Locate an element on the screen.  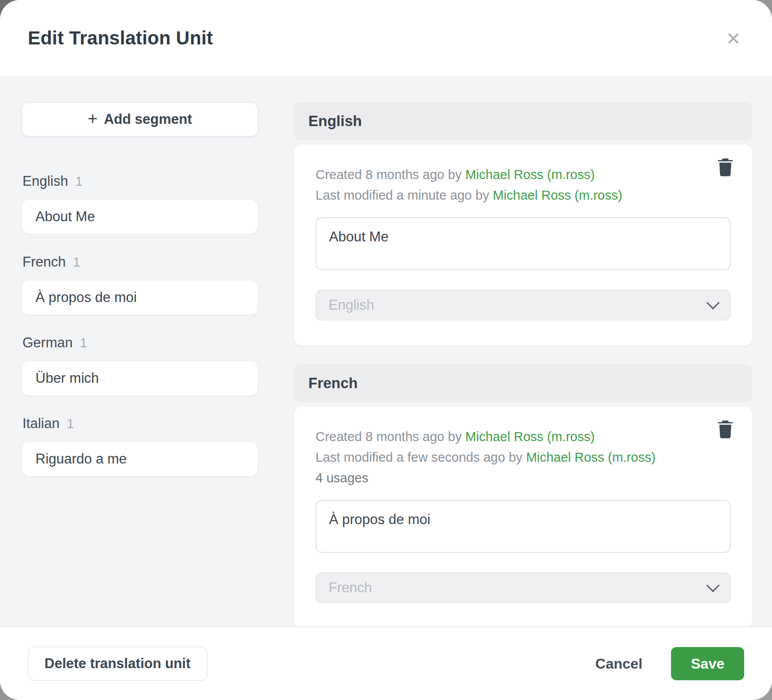
modal-title: Edit Translation Unit is located at coordinates (120, 38).